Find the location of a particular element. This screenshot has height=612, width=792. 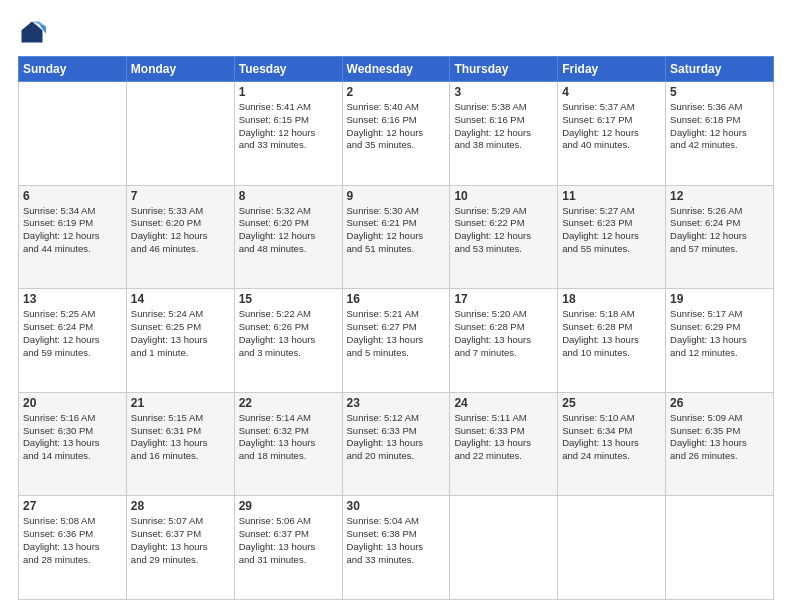

day-info: Sunrise: 5:33 AM Sunset: 6:20 PM Dayligh… is located at coordinates (180, 230).